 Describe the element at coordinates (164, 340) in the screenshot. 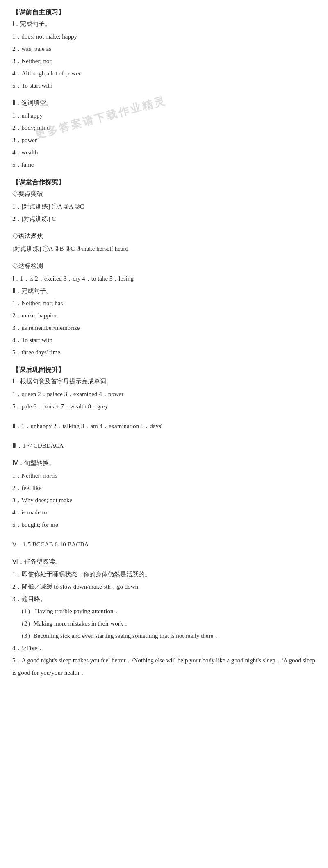

I see `list-item: 4．To start with` at that location.